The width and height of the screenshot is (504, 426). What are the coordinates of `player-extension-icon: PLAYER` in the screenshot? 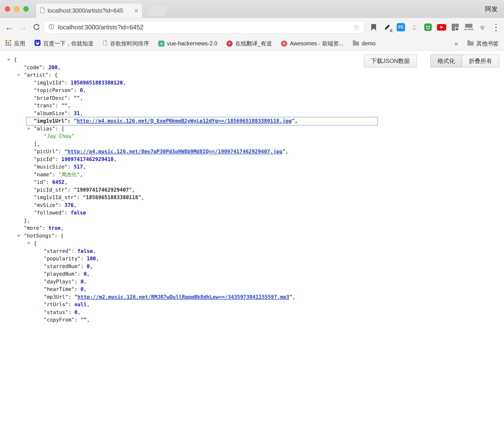 It's located at (469, 27).